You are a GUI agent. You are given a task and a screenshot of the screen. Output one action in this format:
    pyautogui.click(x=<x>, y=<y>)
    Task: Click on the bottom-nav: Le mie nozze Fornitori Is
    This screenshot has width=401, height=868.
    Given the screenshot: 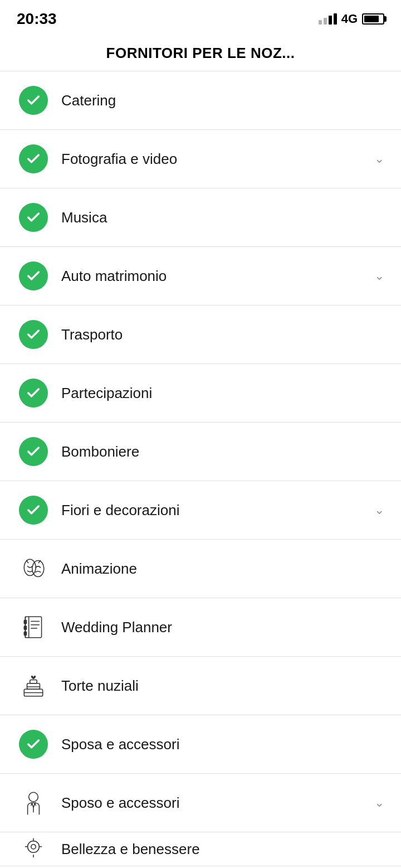 What is the action you would take?
    pyautogui.click(x=200, y=867)
    